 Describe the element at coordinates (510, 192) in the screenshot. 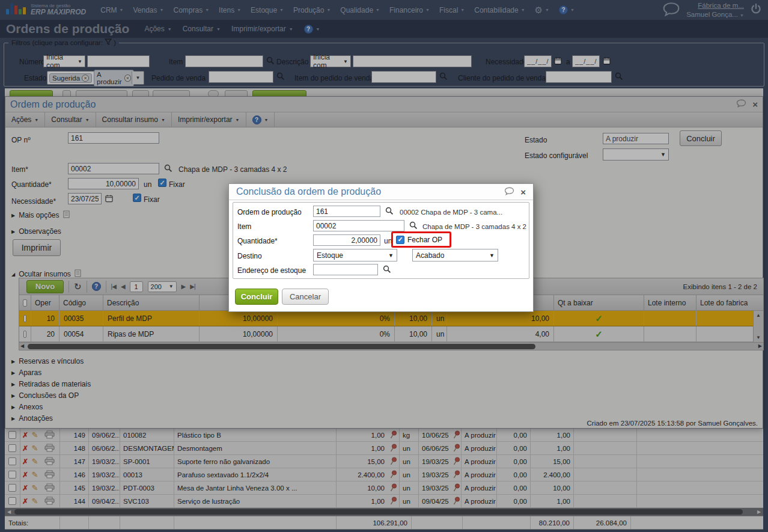

I see `chat-bubble-icon` at that location.